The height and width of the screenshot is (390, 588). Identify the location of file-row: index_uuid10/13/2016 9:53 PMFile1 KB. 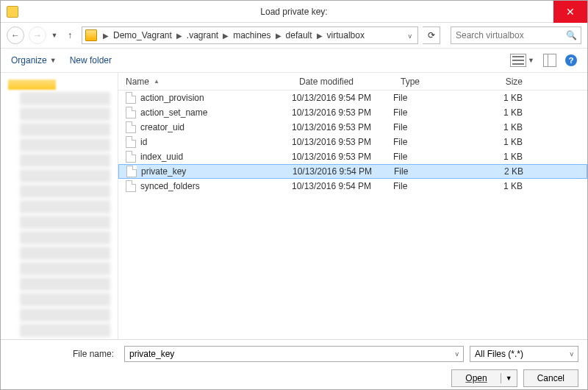
(353, 157).